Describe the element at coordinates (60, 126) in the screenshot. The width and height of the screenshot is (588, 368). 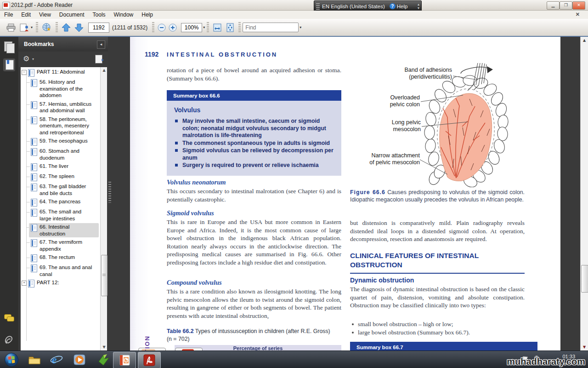
I see `bookmark-ch58: 58. The peritoneum, omentum, mesentery a…` at that location.